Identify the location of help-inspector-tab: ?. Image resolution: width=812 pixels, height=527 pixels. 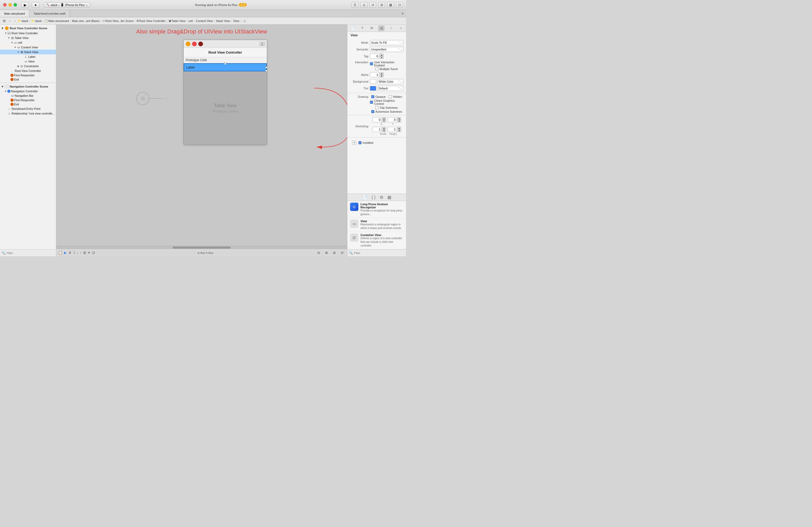
(362, 28).